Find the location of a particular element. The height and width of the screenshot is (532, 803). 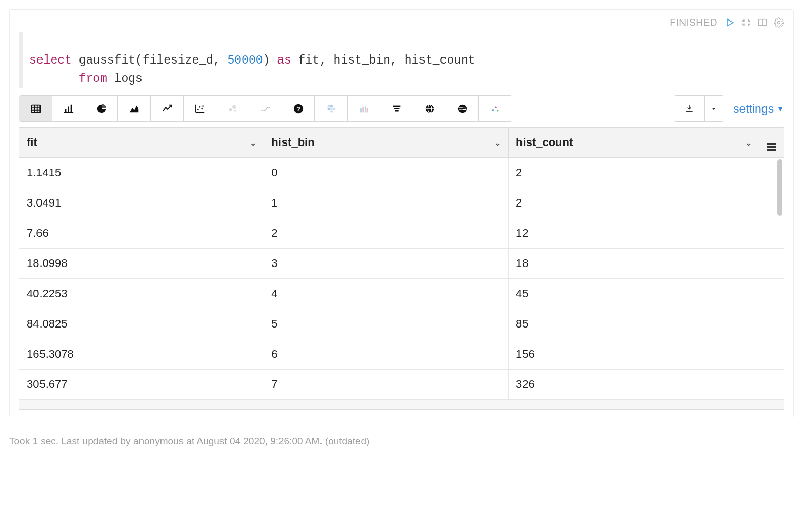

vertical-scrollbar is located at coordinates (780, 188).